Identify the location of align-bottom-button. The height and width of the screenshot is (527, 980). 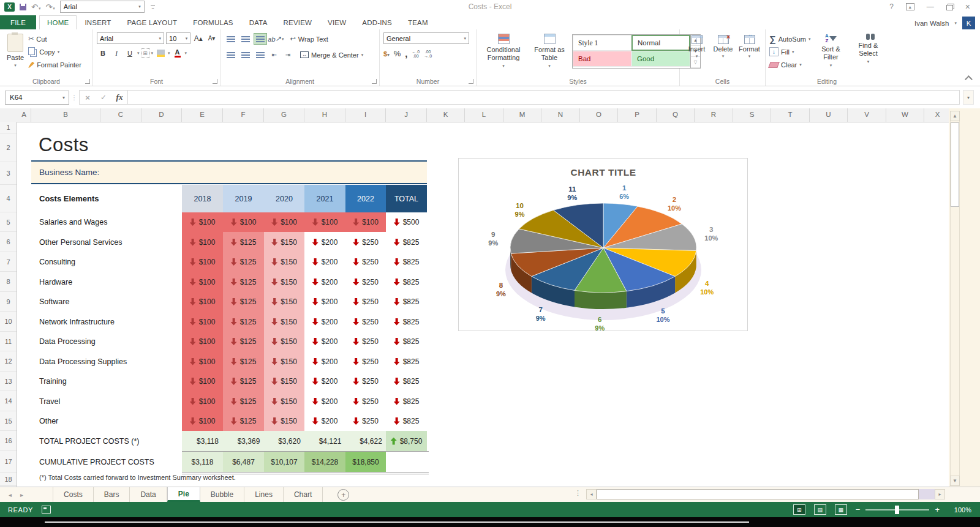
(260, 39).